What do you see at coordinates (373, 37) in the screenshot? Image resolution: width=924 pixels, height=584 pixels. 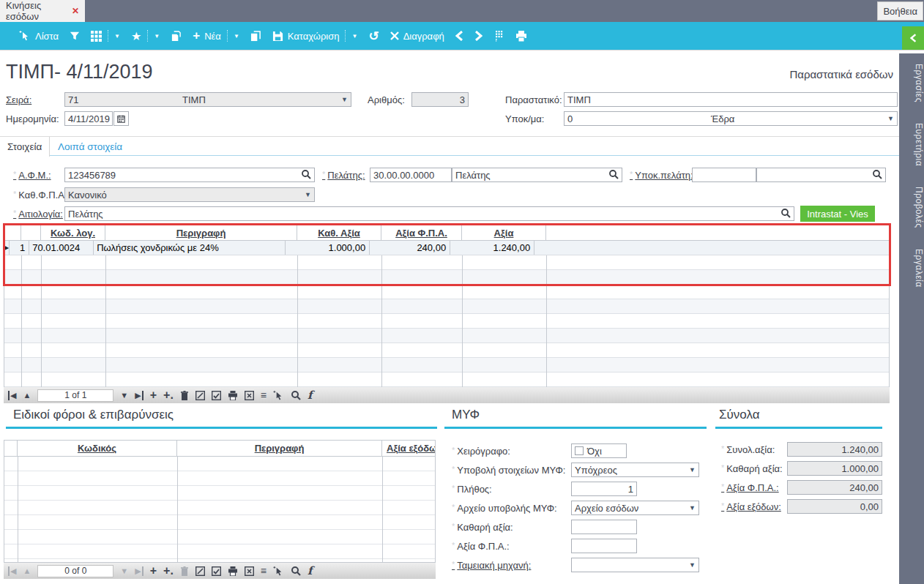 I see `undo-button: ↺` at bounding box center [373, 37].